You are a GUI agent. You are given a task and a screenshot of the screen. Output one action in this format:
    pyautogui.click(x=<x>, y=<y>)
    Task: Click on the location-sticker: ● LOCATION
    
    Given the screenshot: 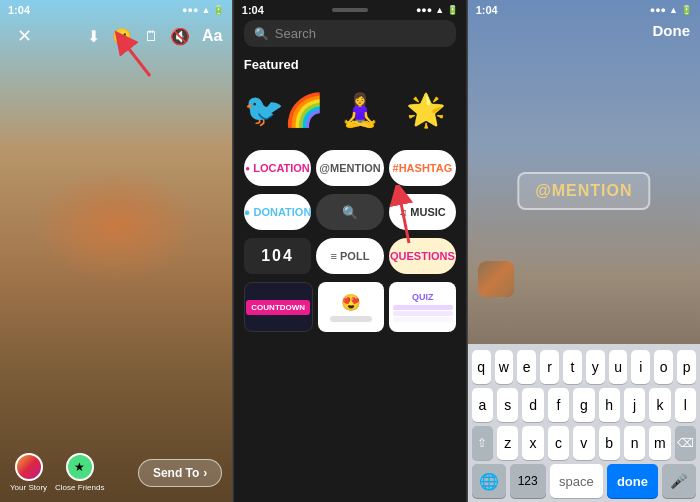 What is the action you would take?
    pyautogui.click(x=278, y=168)
    